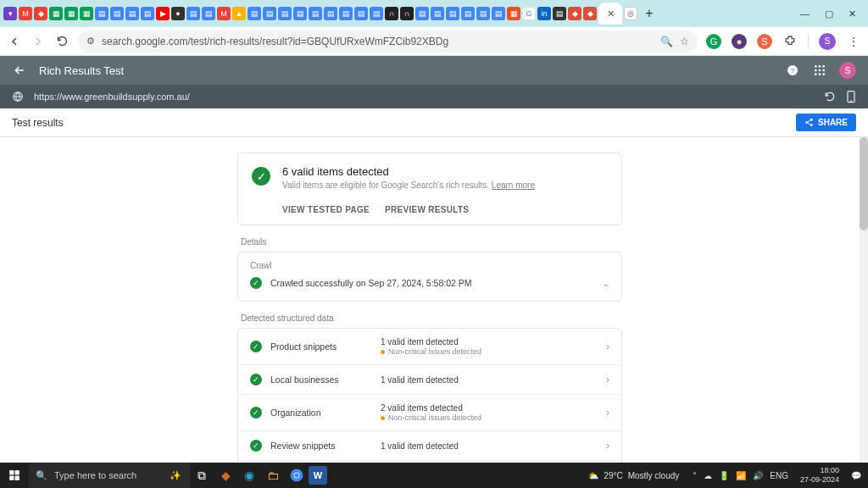  I want to click on back-icon, so click(19, 70).